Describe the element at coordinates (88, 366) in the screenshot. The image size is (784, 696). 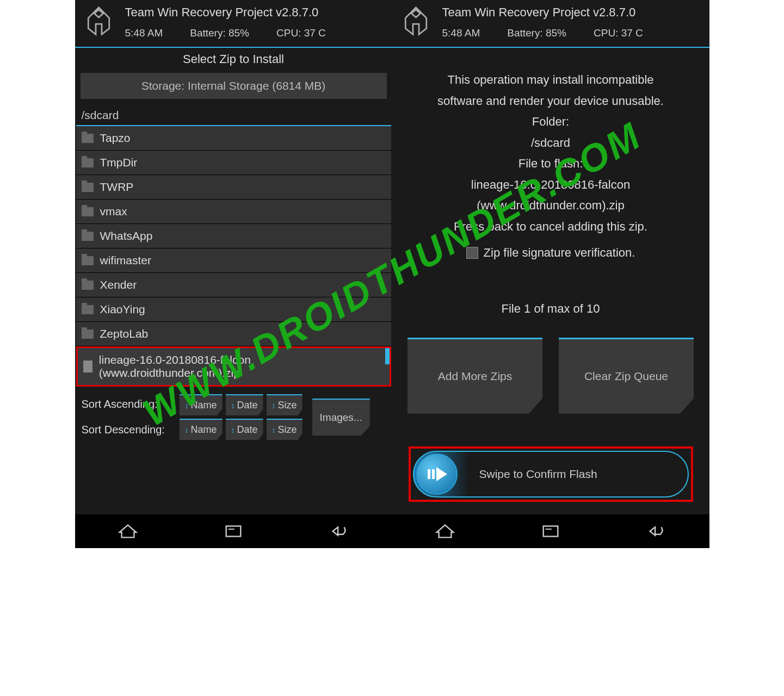
I see `file-icon` at that location.